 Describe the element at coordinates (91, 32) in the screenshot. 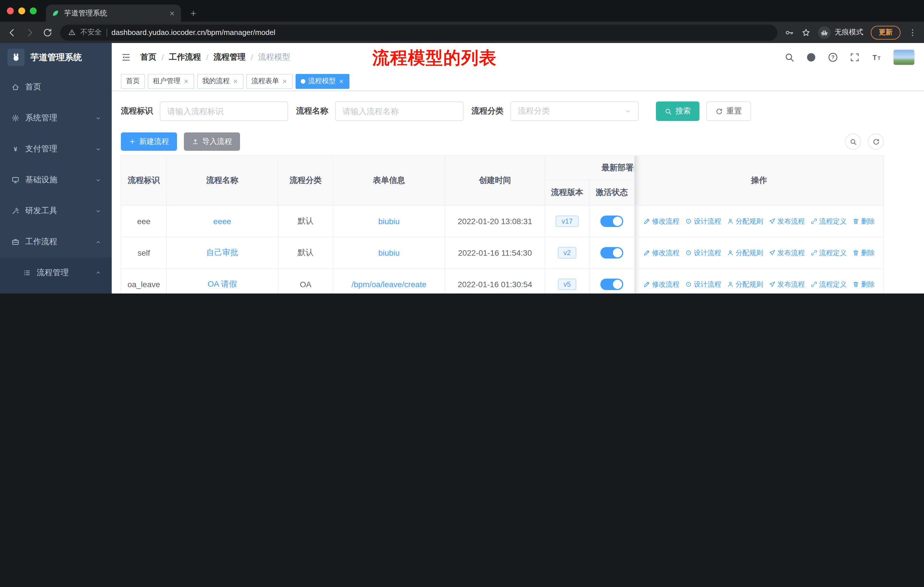

I see `security-label: 不安全` at that location.